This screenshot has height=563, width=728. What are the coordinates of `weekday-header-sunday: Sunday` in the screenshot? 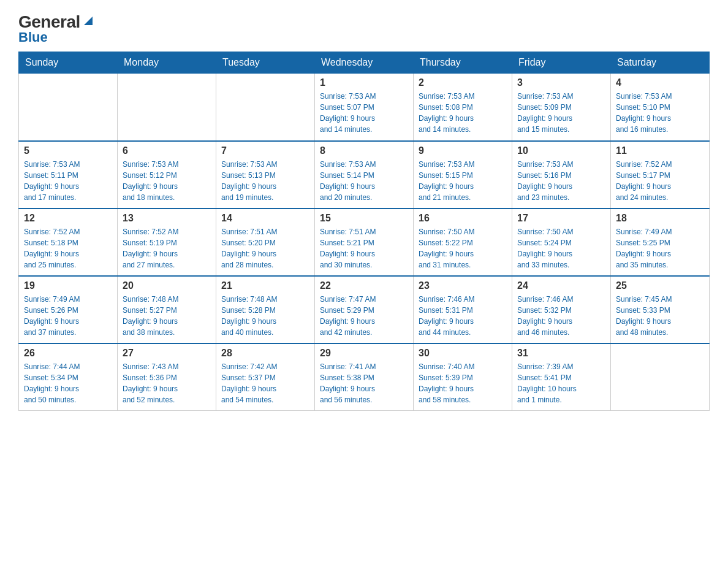 It's located at (69, 63).